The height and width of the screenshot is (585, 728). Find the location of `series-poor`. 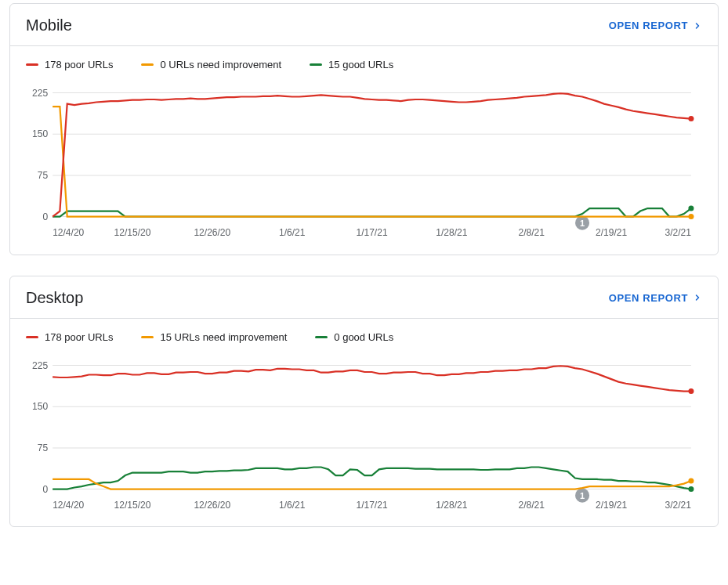

series-poor is located at coordinates (371, 378).